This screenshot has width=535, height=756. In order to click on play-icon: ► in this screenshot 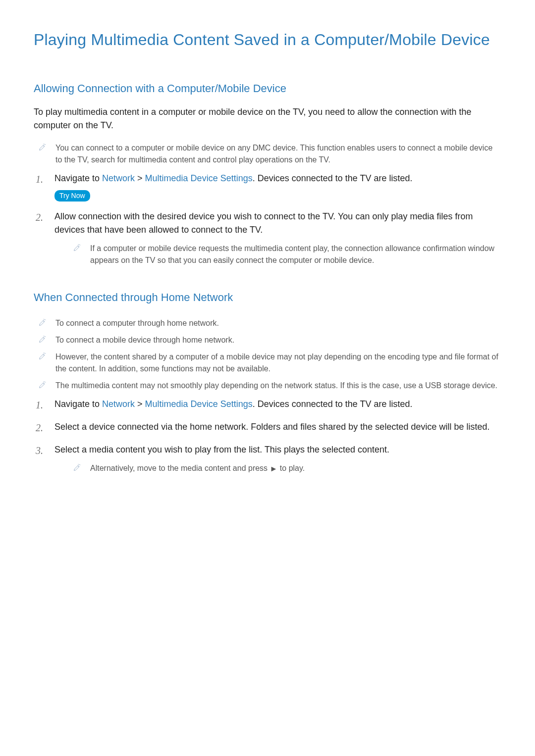, I will do `click(274, 468)`.